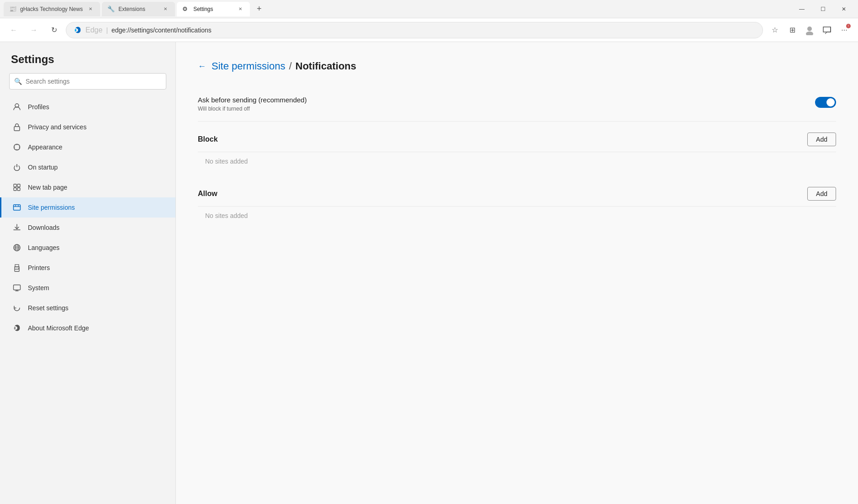 This screenshot has height=504, width=858. Describe the element at coordinates (17, 268) in the screenshot. I see `print-icon` at that location.